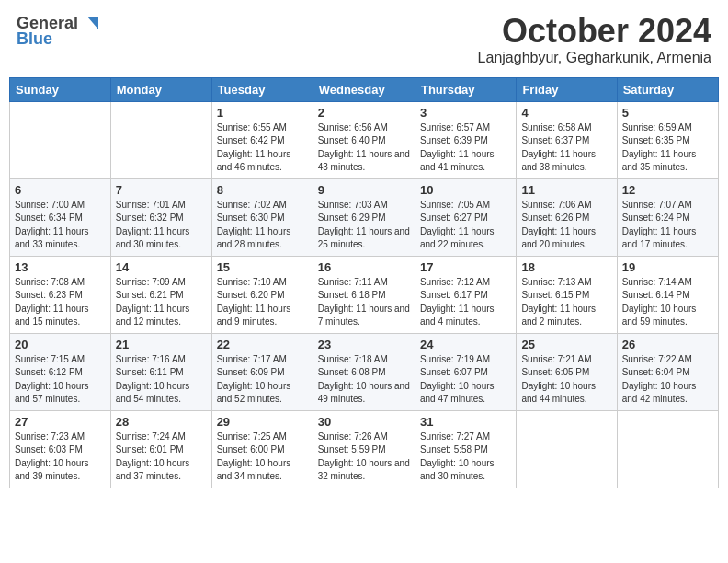 The image size is (728, 563). What do you see at coordinates (61, 471) in the screenshot?
I see `daylight-text: Daylight: 10 hours and 39 minutes.` at bounding box center [61, 471].